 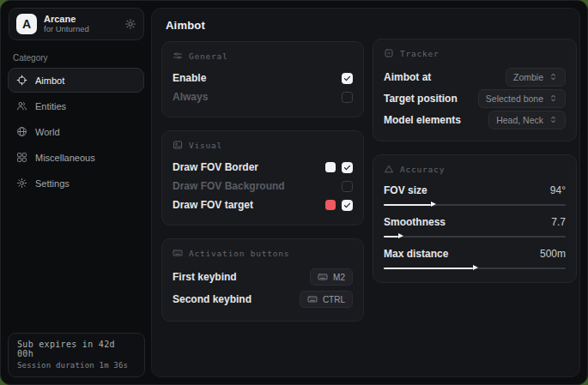 What do you see at coordinates (263, 178) in the screenshot?
I see `card-visual: Visual Draw FOV Border Draw FOV Backgrou…` at bounding box center [263, 178].